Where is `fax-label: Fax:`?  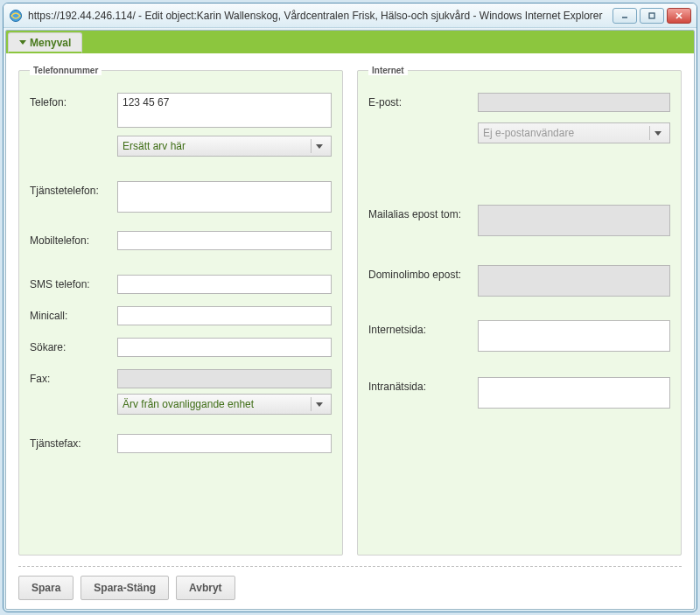
fax-label: Fax: is located at coordinates (74, 377).